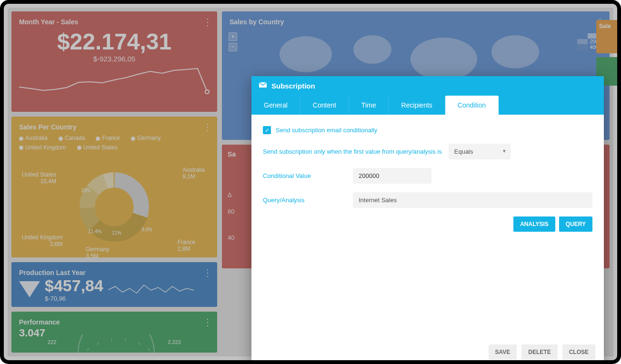 The width and height of the screenshot is (621, 364). I want to click on modal-tabs: General Content Time Recipients Conditio…, so click(428, 105).